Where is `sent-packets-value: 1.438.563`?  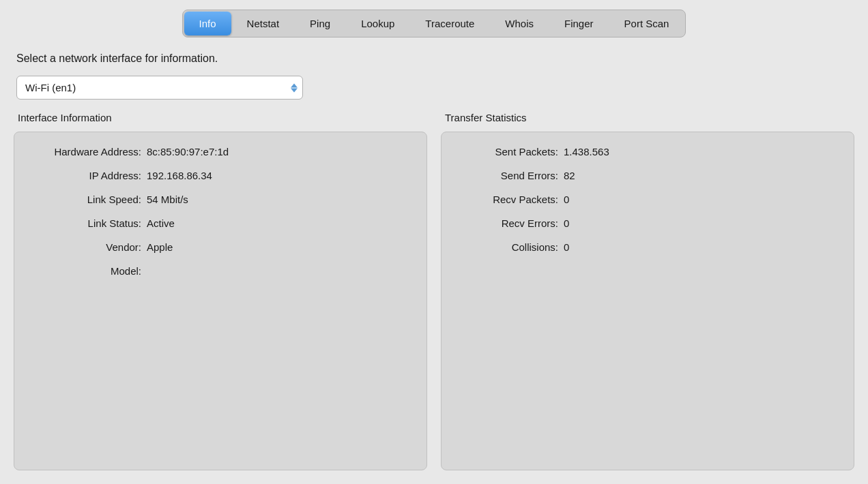
sent-packets-value: 1.438.563 is located at coordinates (587, 151).